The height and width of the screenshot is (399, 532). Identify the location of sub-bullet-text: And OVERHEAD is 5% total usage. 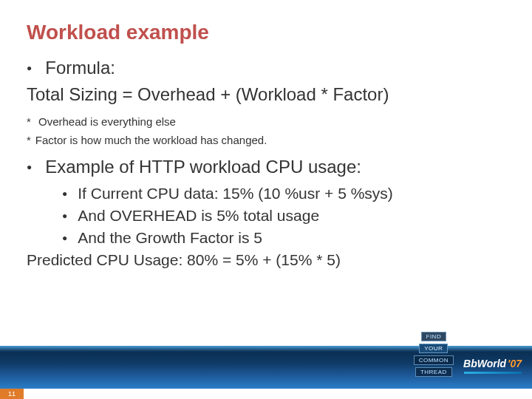
(198, 216).